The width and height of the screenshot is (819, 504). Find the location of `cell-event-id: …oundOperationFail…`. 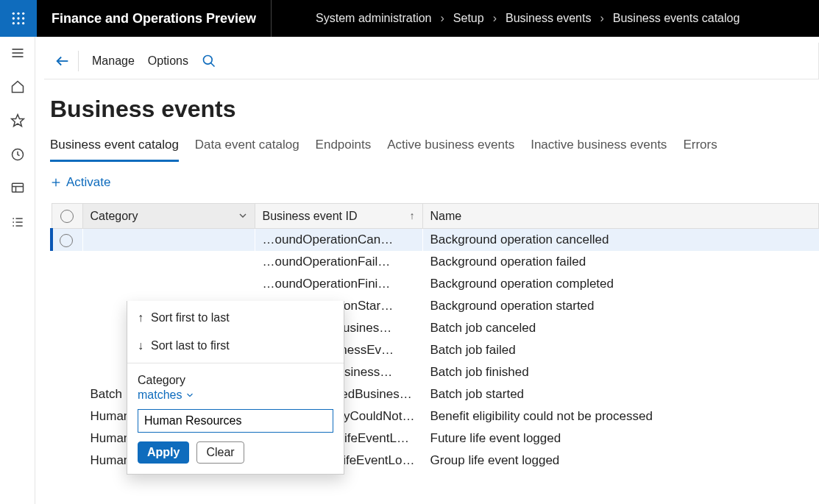

cell-event-id: …oundOperationFail… is located at coordinates (338, 262).